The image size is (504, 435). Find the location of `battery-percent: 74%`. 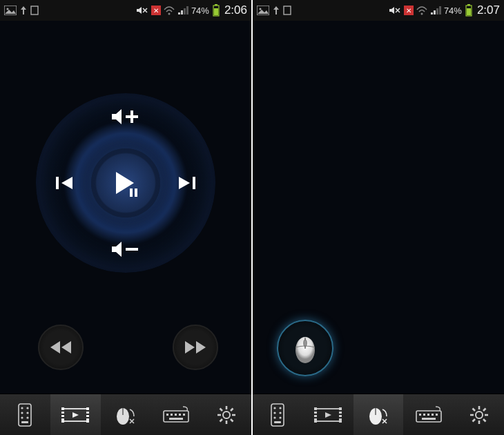

battery-percent: 74% is located at coordinates (200, 11).